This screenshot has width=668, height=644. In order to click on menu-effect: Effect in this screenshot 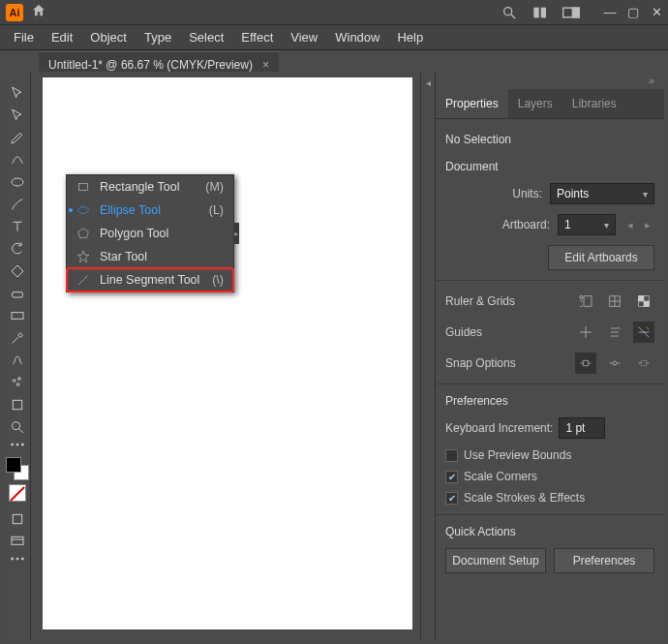, I will do `click(258, 37)`.